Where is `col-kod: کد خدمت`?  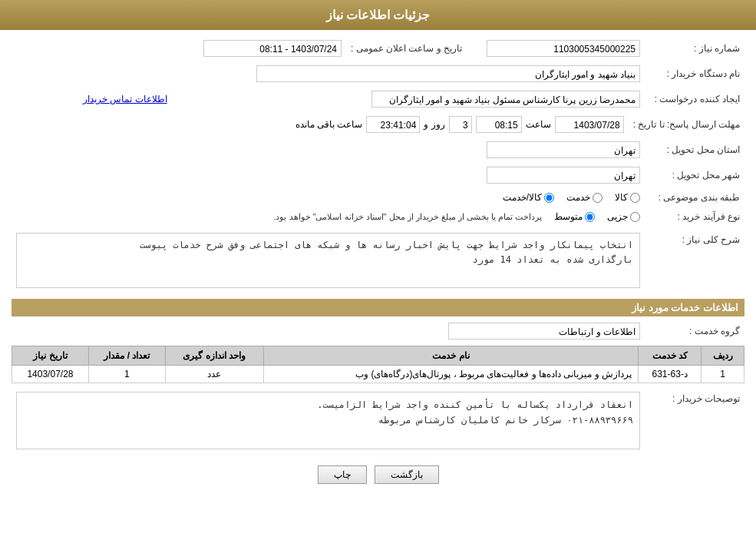
col-kod: کد خدمت is located at coordinates (670, 355).